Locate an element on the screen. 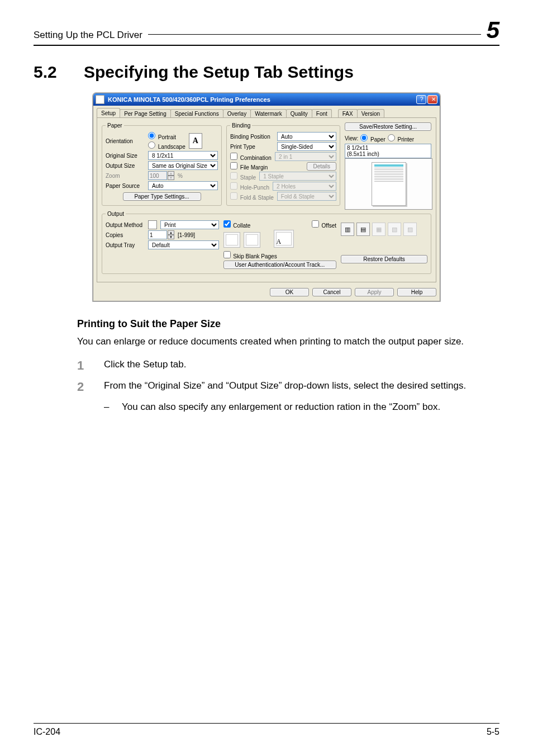 The height and width of the screenshot is (756, 533). preview-size-a: 8 1/2x11 is located at coordinates (388, 148).